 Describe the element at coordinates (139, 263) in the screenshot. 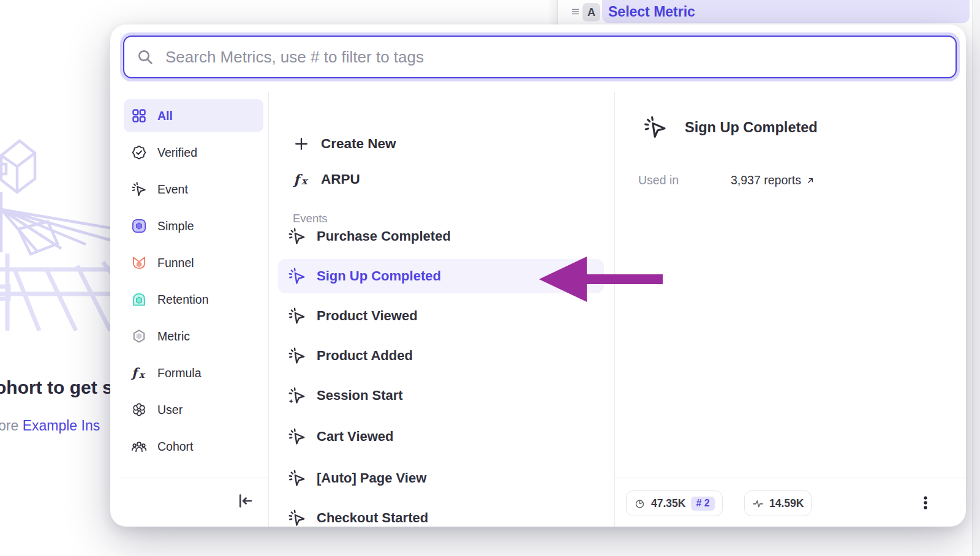

I see `funnel-icon` at that location.